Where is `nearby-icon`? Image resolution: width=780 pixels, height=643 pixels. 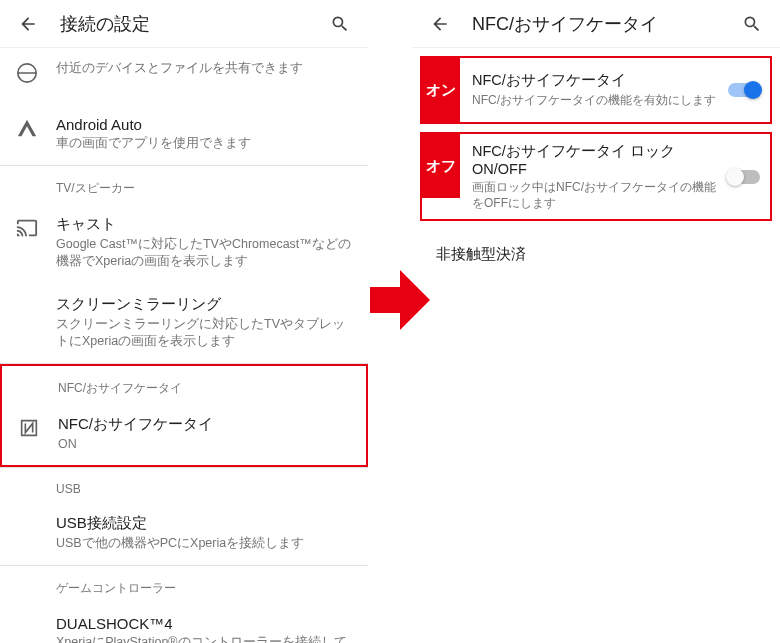
nearby-icon is located at coordinates (36, 72).